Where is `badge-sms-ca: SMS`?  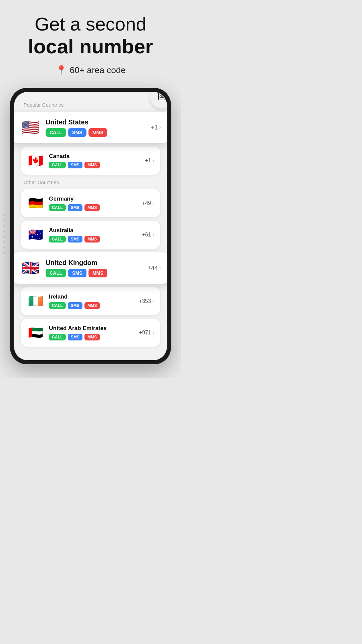
badge-sms-ca: SMS is located at coordinates (75, 165).